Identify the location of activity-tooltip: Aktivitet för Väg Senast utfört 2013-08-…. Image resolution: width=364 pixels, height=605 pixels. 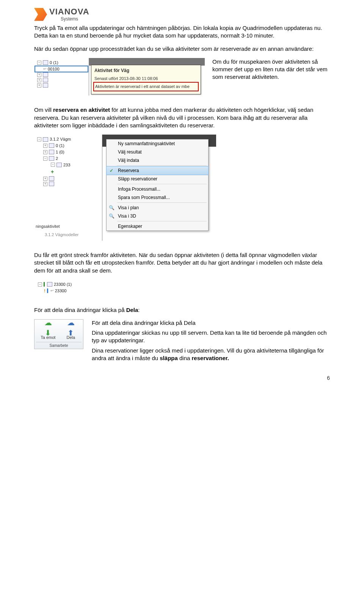
(146, 80).